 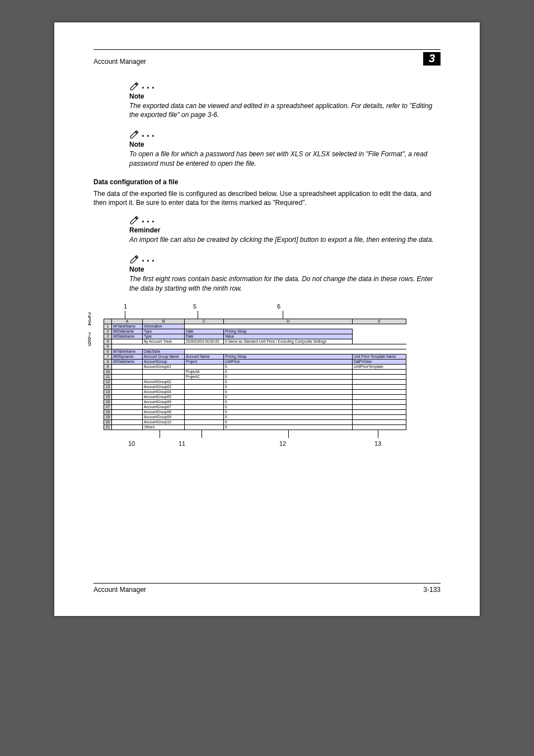 What do you see at coordinates (285, 100) in the screenshot?
I see `note-block-1: ... Note The exported data can be viewed…` at bounding box center [285, 100].